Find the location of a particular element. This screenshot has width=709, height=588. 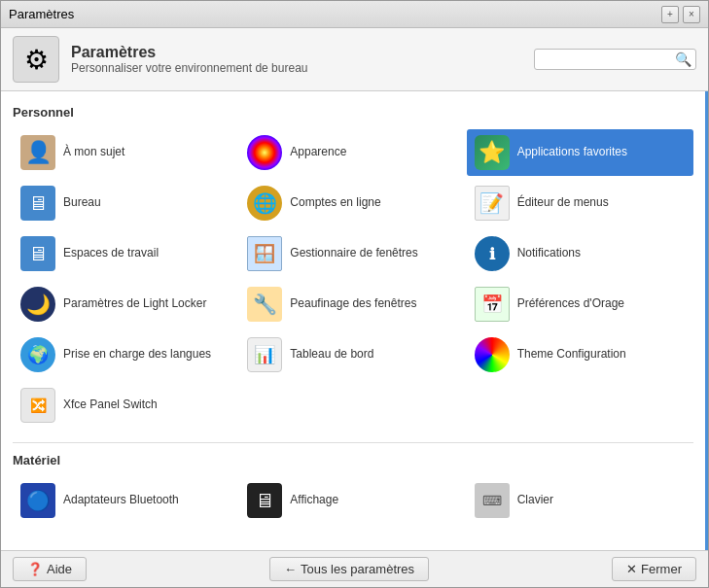

icon-comptes: 🌐 is located at coordinates (265, 203).